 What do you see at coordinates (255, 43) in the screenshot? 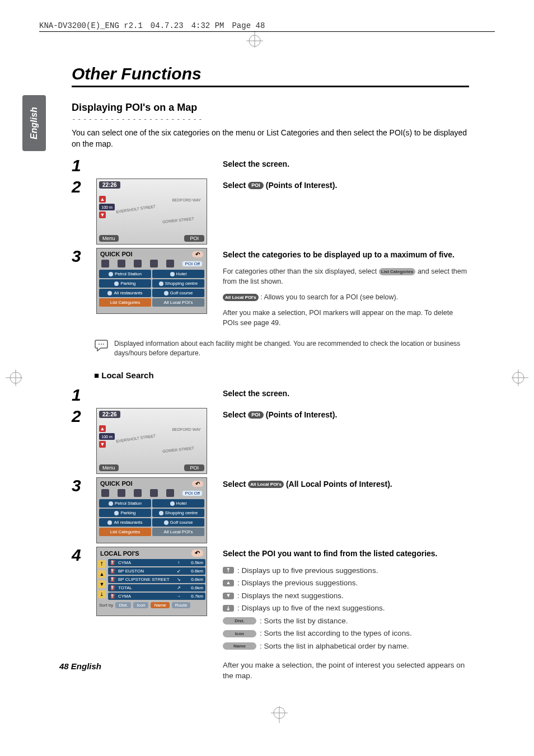
I see `crop-mark-top-center` at bounding box center [255, 43].